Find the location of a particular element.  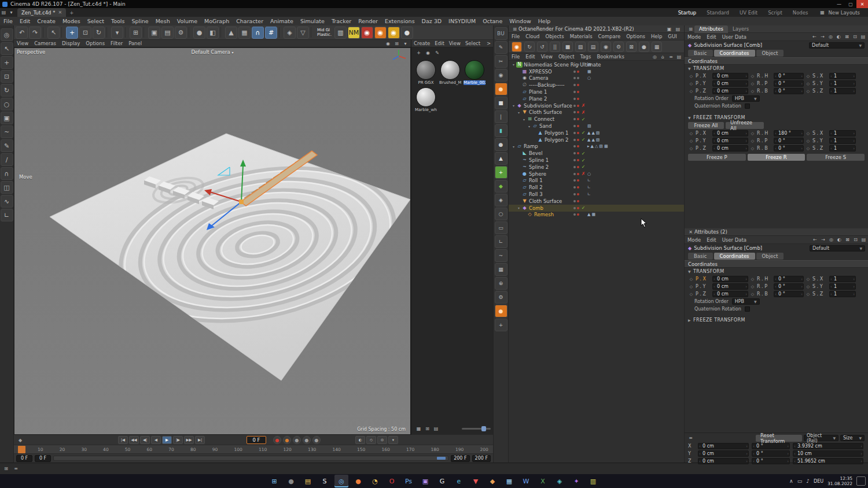

record-keyframe-icon: ● is located at coordinates (277, 440).